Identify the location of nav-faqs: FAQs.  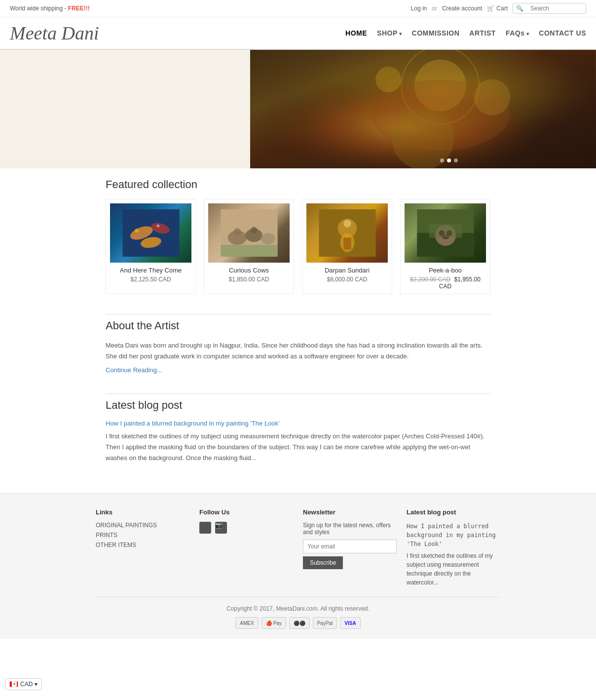
(517, 33).